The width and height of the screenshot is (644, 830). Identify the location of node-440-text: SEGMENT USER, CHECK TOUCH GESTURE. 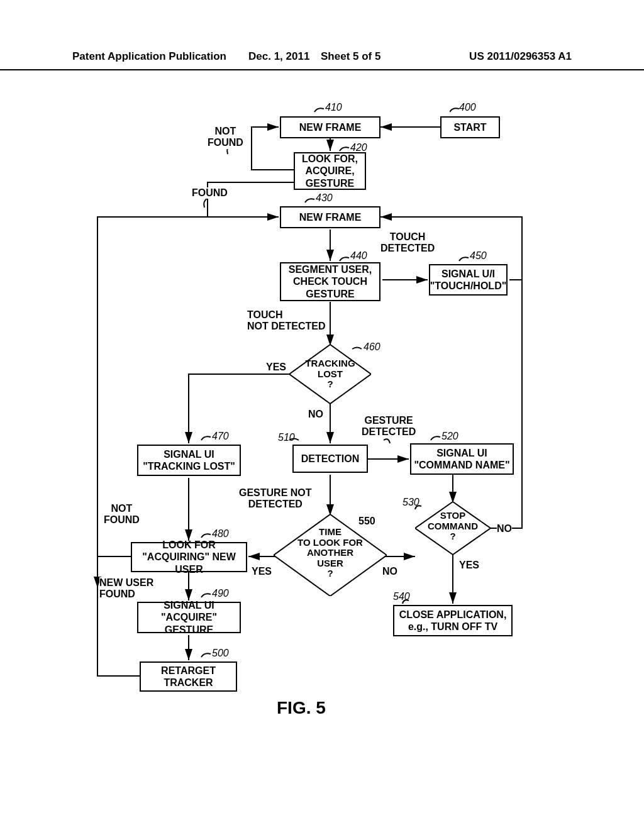
(330, 282).